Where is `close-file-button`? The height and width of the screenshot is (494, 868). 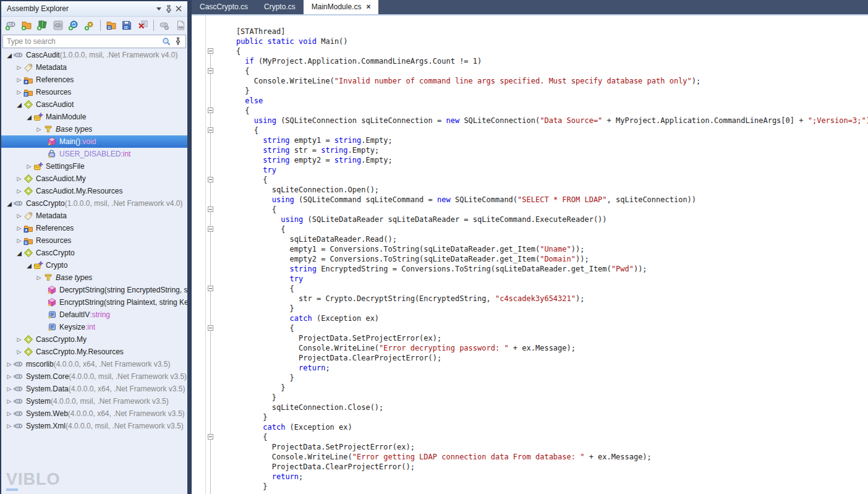 close-file-button is located at coordinates (143, 25).